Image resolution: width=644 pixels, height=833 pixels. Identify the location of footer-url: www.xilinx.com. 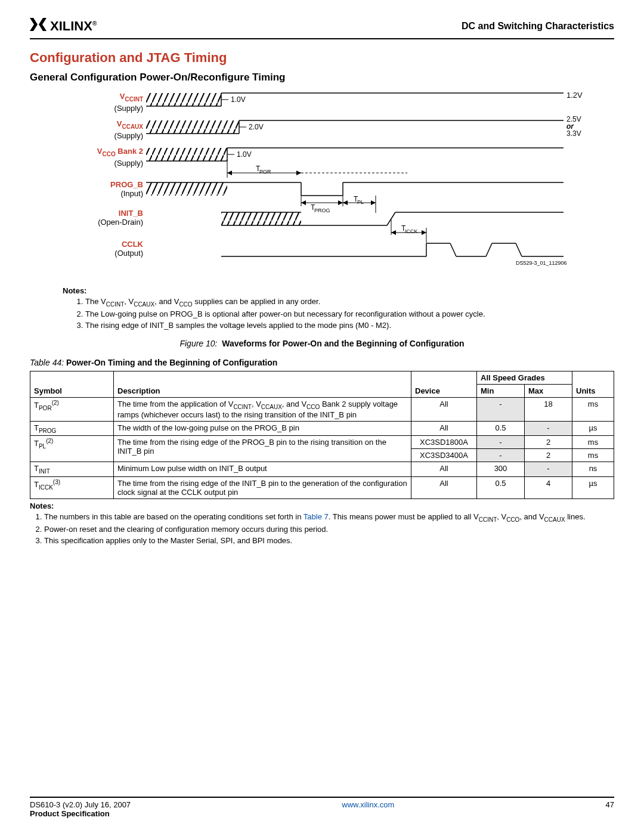
(368, 809).